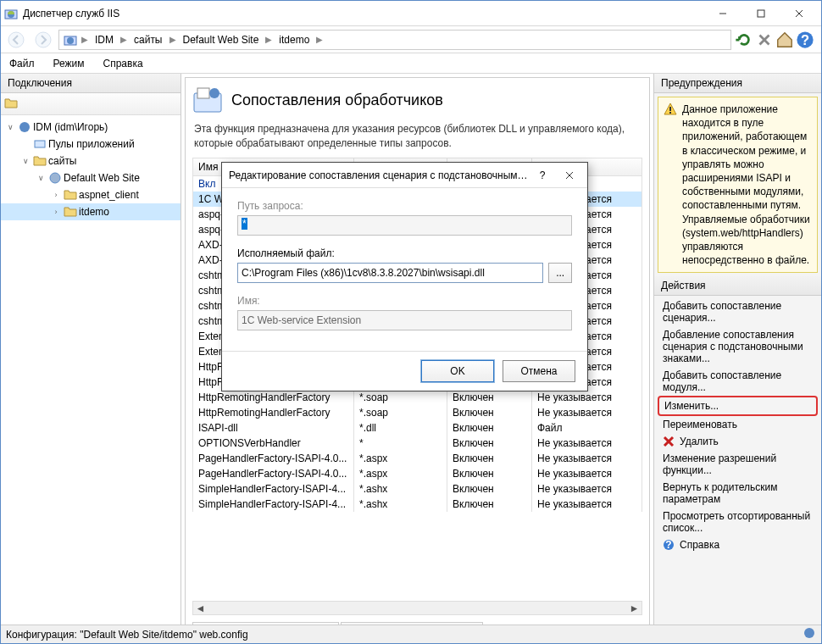 The height and width of the screenshot is (644, 822). Describe the element at coordinates (634, 608) in the screenshot. I see `scroll-right-icon: ►` at that location.